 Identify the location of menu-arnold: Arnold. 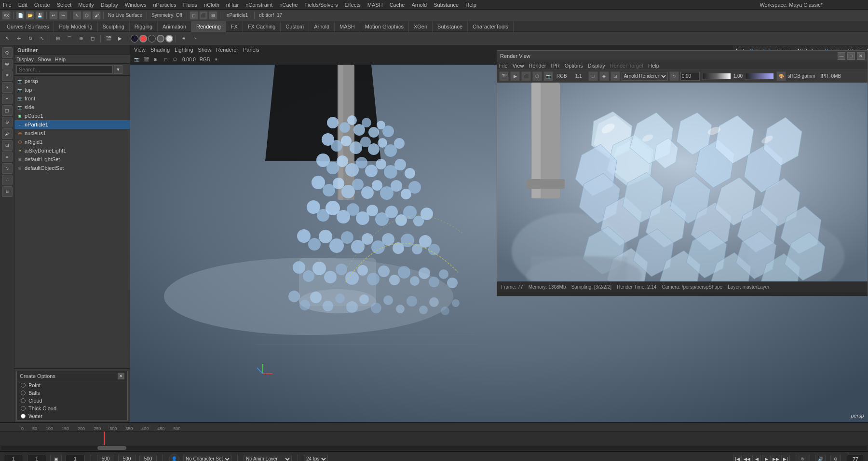
(419, 5).